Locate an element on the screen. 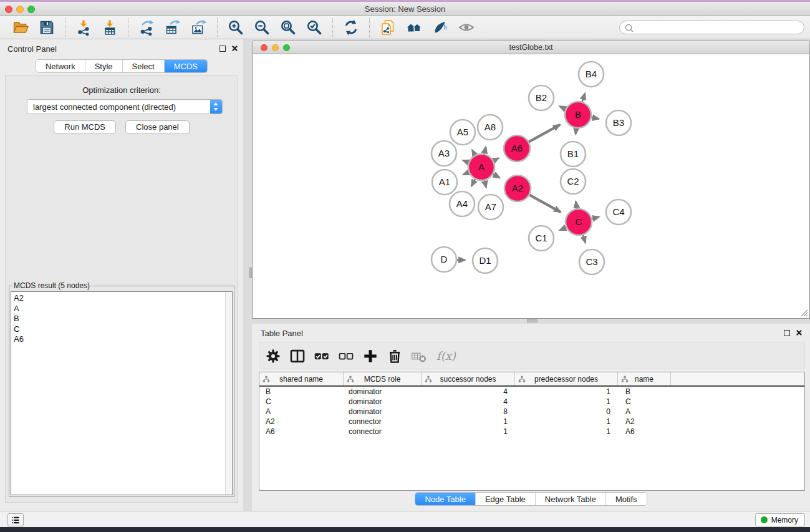 The height and width of the screenshot is (532, 810). table-tab-node-table: Node Table is located at coordinates (445, 499).